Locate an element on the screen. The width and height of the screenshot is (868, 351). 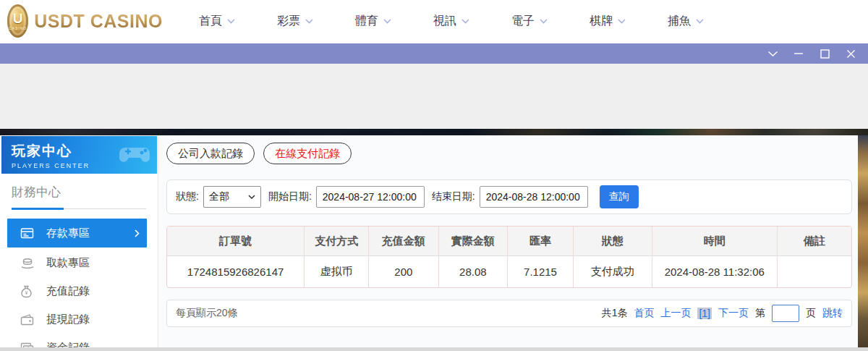
next-page-link: 下一页 is located at coordinates (733, 313).